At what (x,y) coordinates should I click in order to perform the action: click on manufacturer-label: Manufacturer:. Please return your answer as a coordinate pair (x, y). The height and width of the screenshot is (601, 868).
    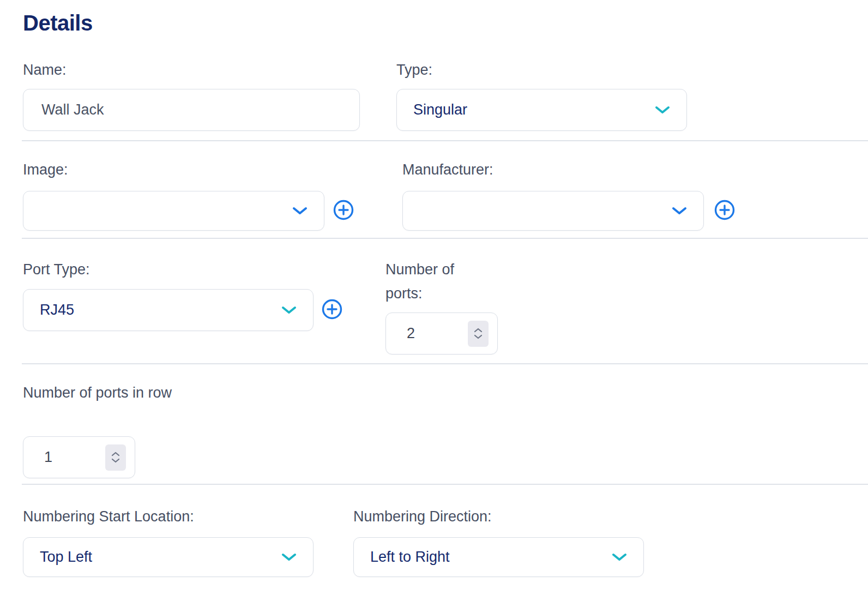
    Looking at the image, I should click on (448, 170).